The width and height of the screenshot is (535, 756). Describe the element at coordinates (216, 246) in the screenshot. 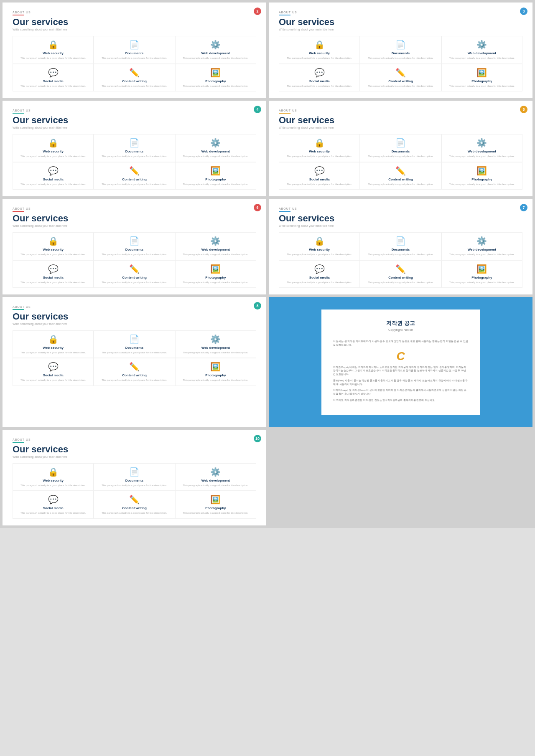

I see `service-webdev-5: ⚙️ Web development This paragraph actual…` at that location.